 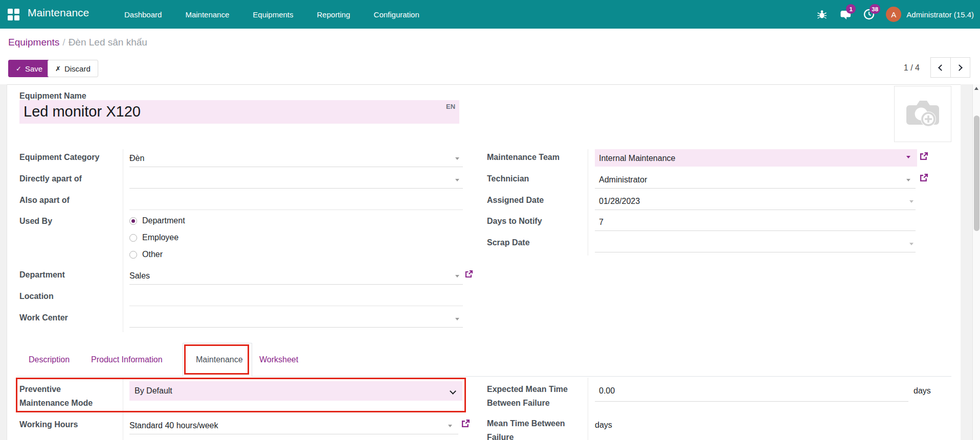 I want to click on discard-button: ✗ Discard, so click(x=73, y=68).